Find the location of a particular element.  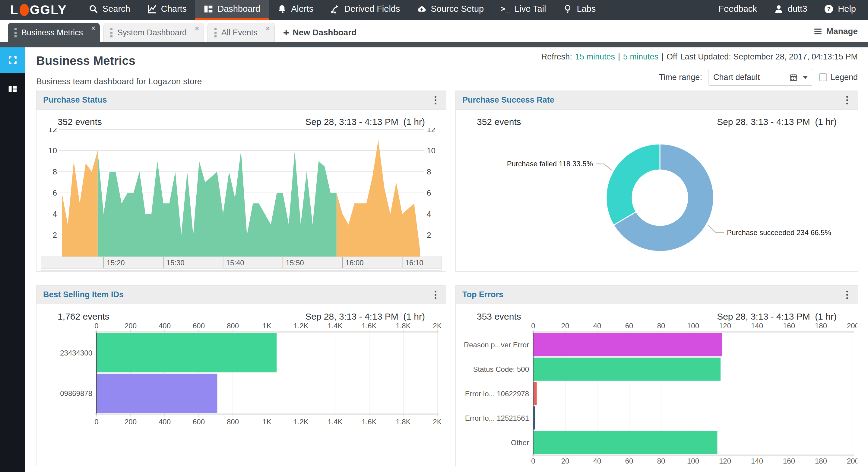

chevron-down-icon is located at coordinates (805, 78).